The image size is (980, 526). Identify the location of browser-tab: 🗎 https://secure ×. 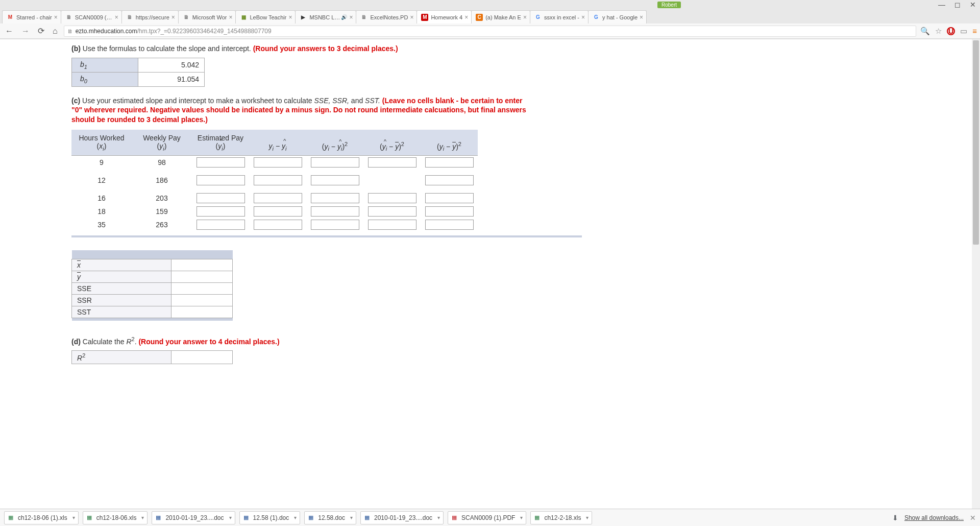
(150, 17).